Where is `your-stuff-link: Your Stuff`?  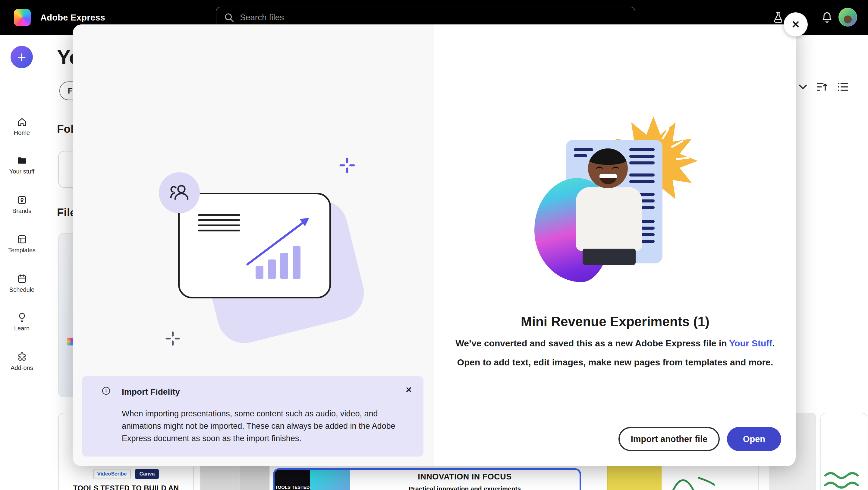 your-stuff-link: Your Stuff is located at coordinates (751, 343).